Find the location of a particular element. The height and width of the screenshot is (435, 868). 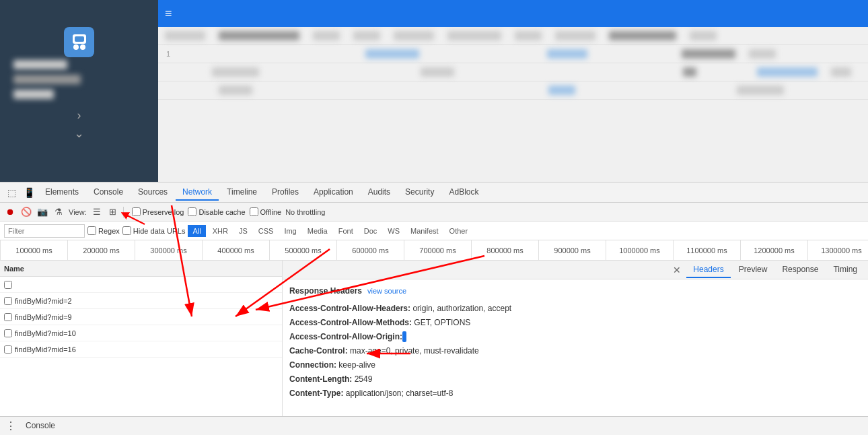

tab-network: Network is located at coordinates (197, 193).